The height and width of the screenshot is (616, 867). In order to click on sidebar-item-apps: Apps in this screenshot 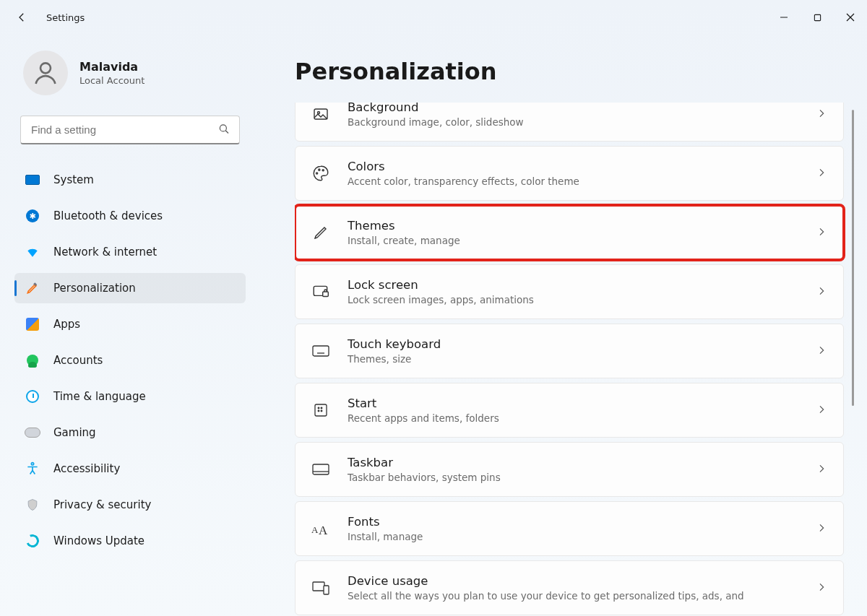, I will do `click(130, 324)`.